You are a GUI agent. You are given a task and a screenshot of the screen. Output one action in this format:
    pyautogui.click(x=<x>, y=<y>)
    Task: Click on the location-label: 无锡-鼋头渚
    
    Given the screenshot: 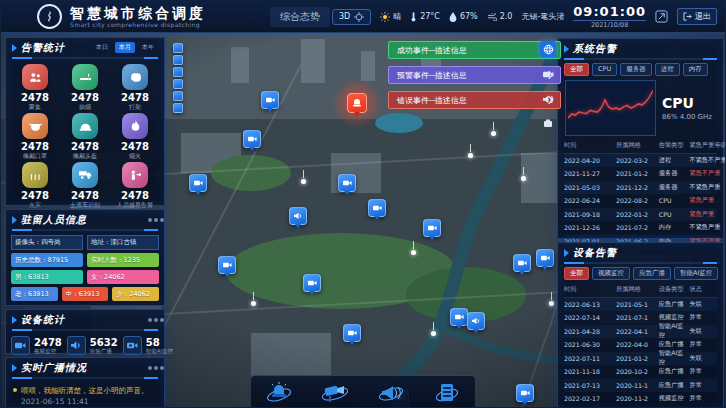 What is the action you would take?
    pyautogui.click(x=542, y=16)
    